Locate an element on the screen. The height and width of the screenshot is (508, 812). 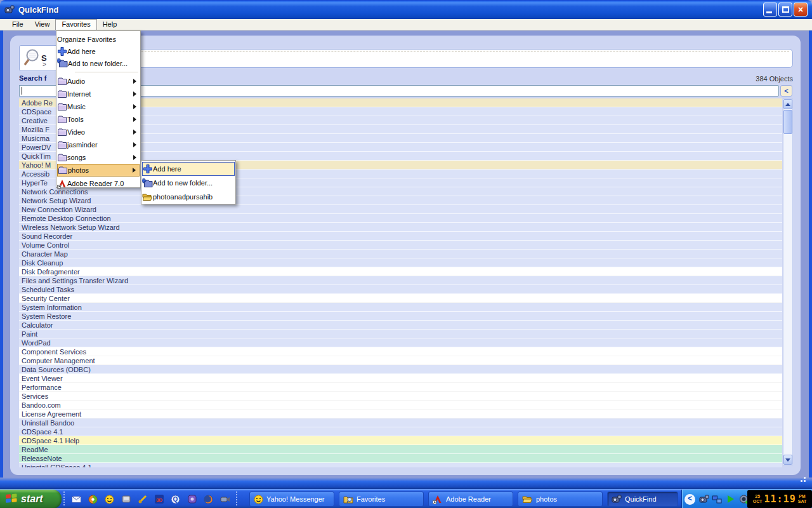
menu-item-photos: photos is located at coordinates (98, 170).